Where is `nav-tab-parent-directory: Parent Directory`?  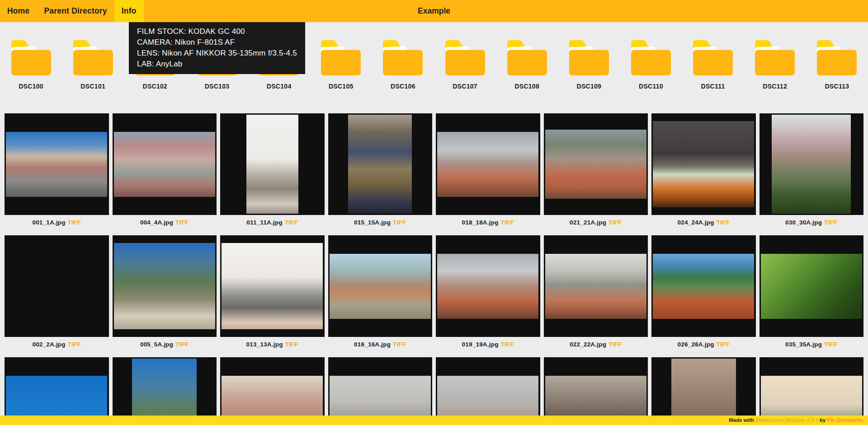
nav-tab-parent-directory: Parent Directory is located at coordinates (75, 11).